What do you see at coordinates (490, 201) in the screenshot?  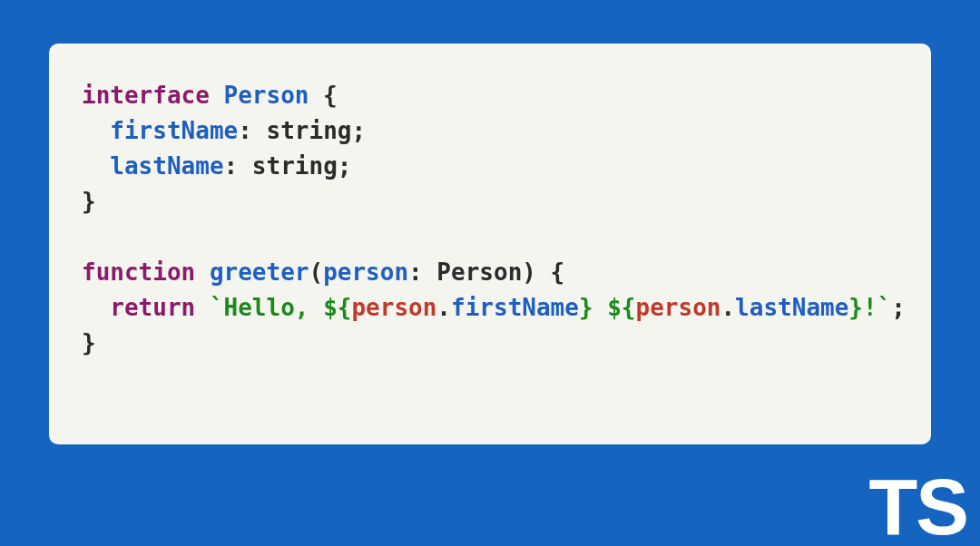 I see `code-line-4: }` at bounding box center [490, 201].